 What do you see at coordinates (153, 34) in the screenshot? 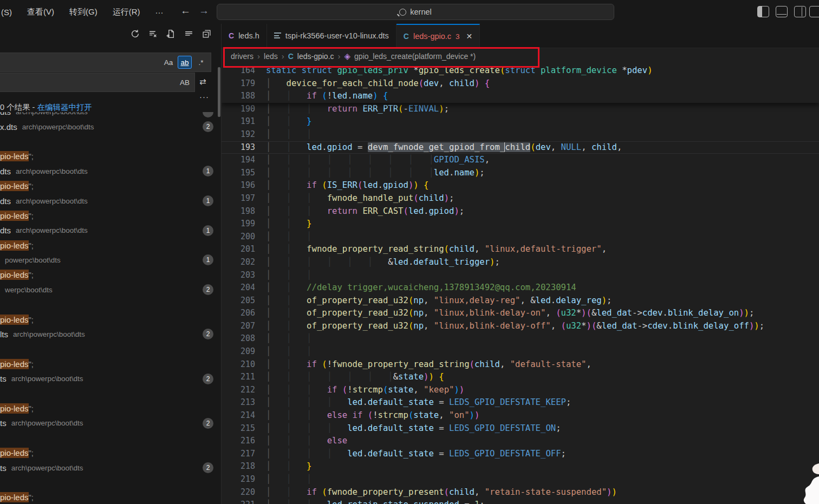
I see `clear-search-results-icon` at bounding box center [153, 34].